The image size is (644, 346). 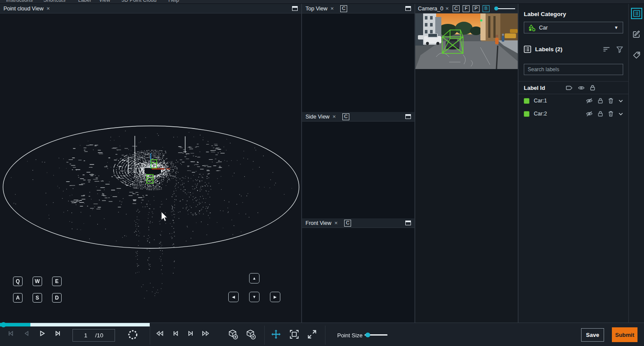 I want to click on menu-item-help: Help, so click(x=174, y=2).